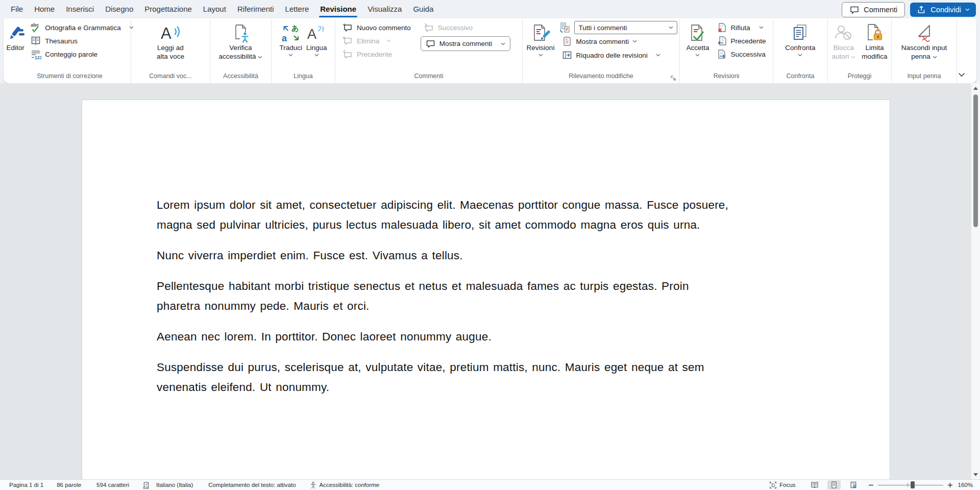  What do you see at coordinates (241, 33) in the screenshot?
I see `accessibility-check-icon` at bounding box center [241, 33].